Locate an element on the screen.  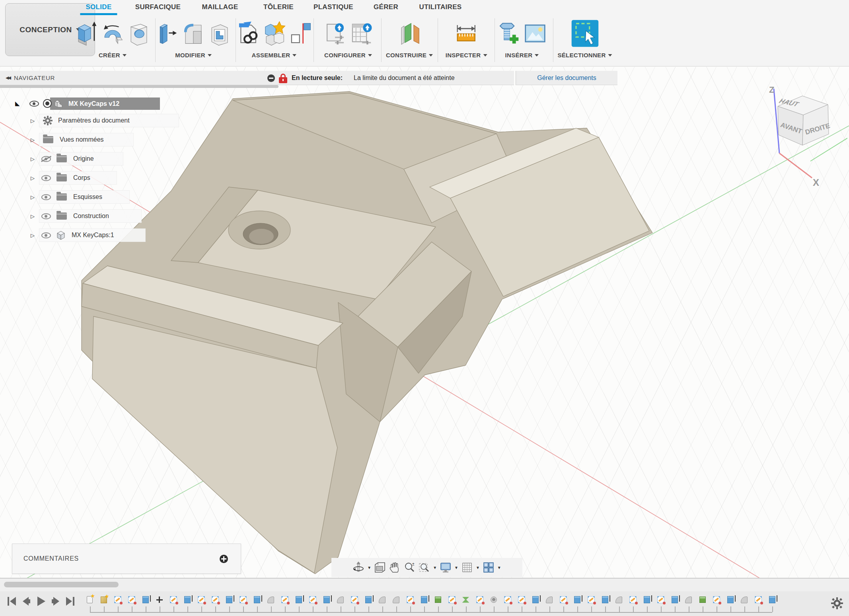
navigator-scrollbar is located at coordinates (139, 87).